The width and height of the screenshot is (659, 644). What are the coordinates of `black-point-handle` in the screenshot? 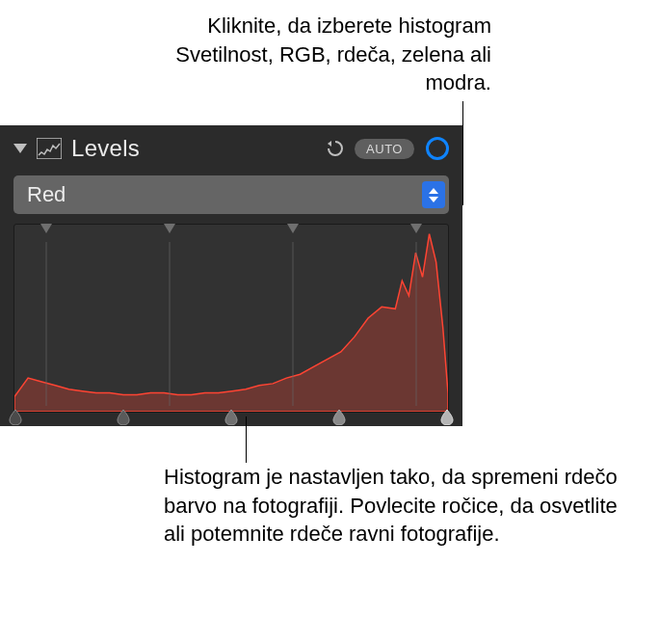 It's located at (15, 416).